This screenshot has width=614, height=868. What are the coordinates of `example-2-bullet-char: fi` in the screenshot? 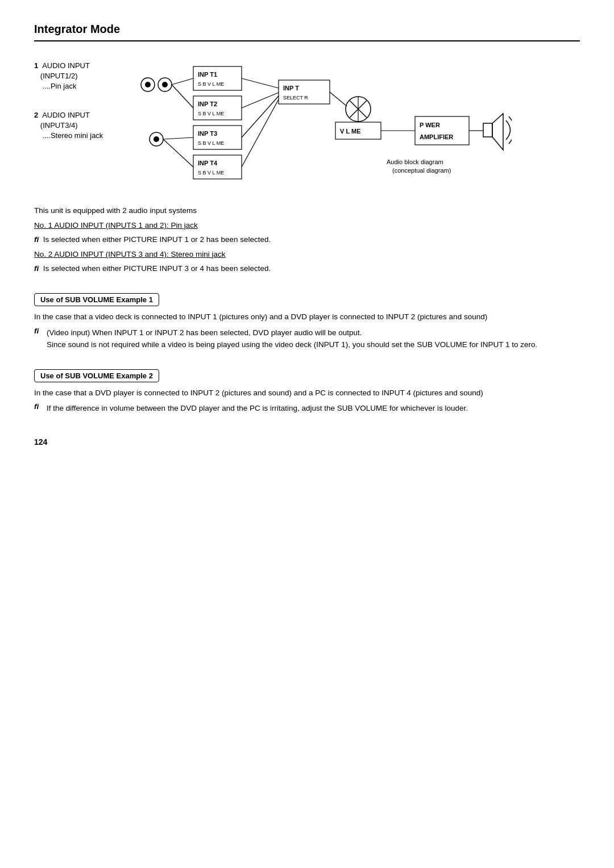 It's located at (39, 408).